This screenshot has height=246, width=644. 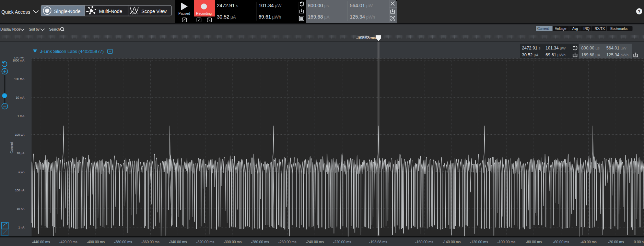 What do you see at coordinates (72, 52) in the screenshot?
I see `svg-text:J-Link Silicon Labs (440205977: J-Link Silicon Labs (440205977)` at bounding box center [72, 52].